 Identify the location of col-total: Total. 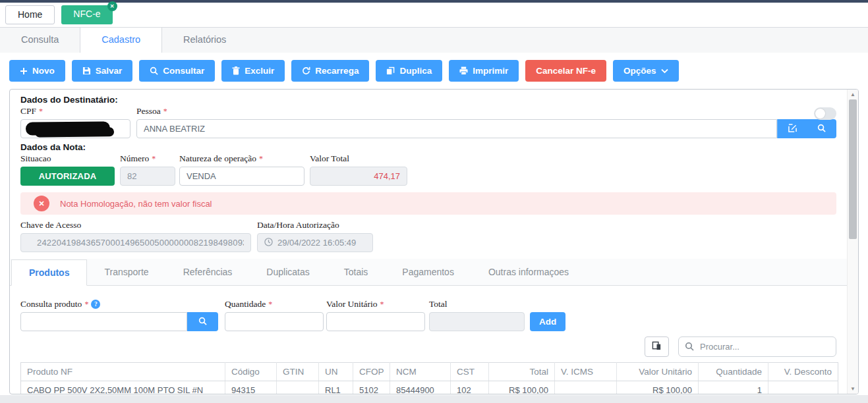
(522, 372).